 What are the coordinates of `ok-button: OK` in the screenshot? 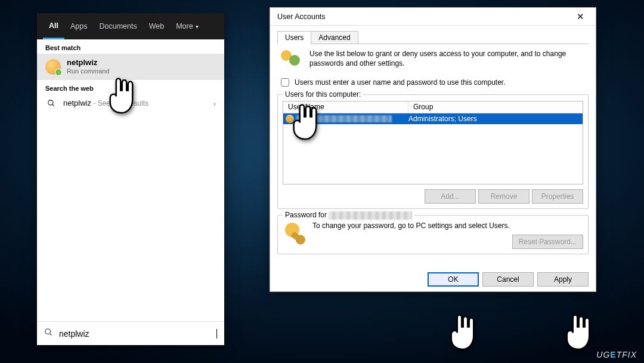 It's located at (453, 279).